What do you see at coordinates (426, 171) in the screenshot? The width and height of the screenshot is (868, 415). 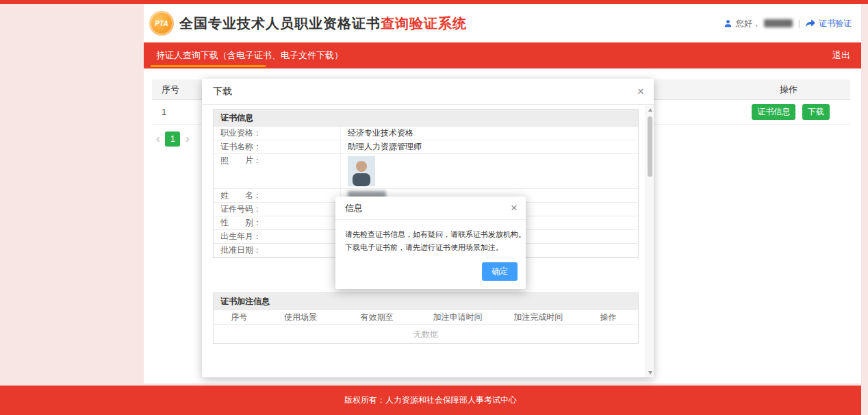 I see `field-row-photo: 照 片：` at bounding box center [426, 171].